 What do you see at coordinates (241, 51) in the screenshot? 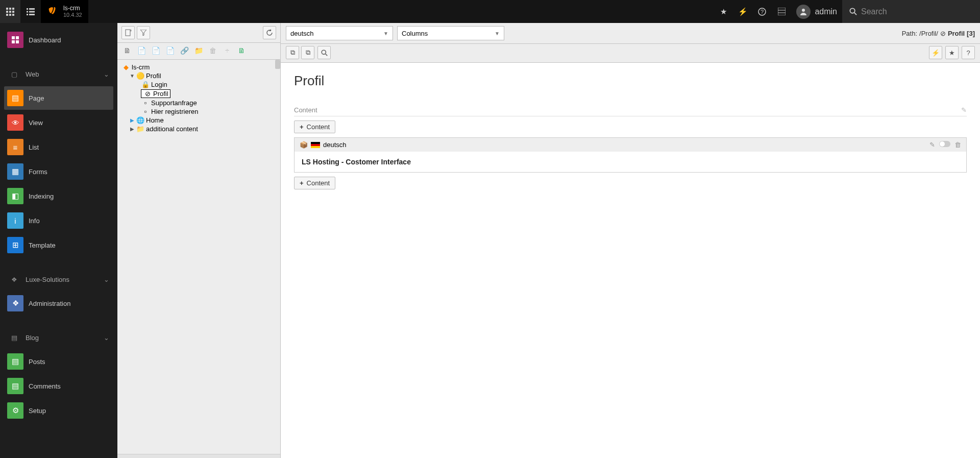
I see `page-green-icon: 🗎` at bounding box center [241, 51].